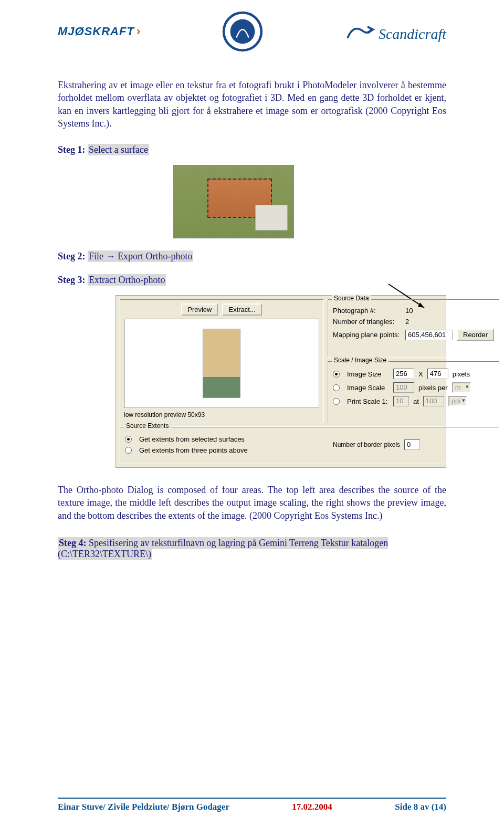 This screenshot has width=504, height=827. What do you see at coordinates (414, 328) in the screenshot?
I see `source-data-group: Source Data Photograph #: 10 Number of t…` at bounding box center [414, 328].